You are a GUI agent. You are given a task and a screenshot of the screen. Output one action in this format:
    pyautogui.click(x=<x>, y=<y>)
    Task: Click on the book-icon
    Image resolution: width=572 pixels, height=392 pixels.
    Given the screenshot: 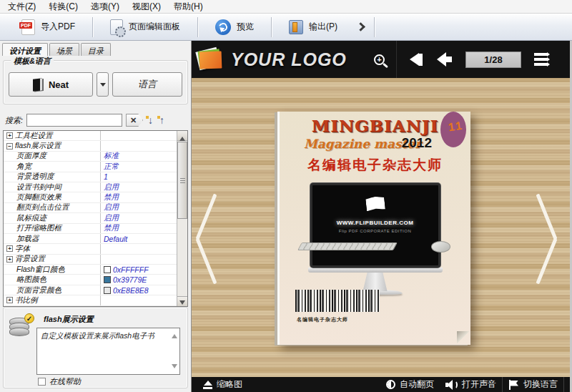 What is the action you would take?
    pyautogui.click(x=37, y=84)
    